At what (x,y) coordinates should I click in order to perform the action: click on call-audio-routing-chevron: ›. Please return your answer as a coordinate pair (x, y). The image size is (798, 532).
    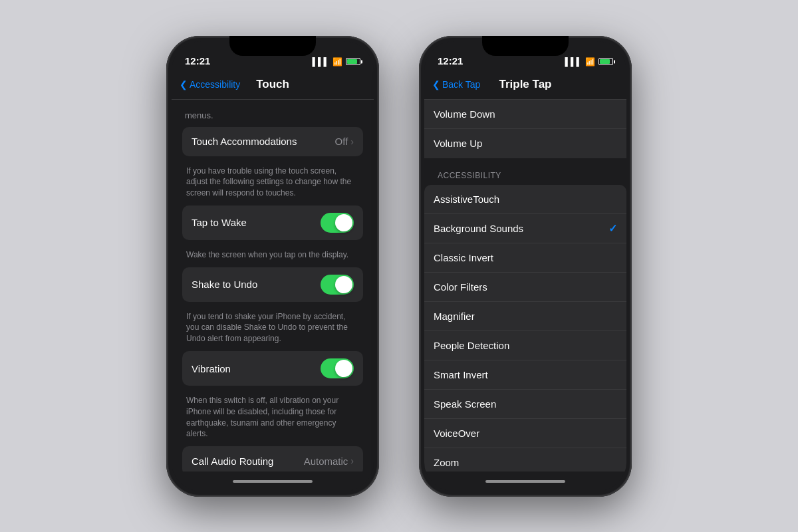
    Looking at the image, I should click on (352, 461).